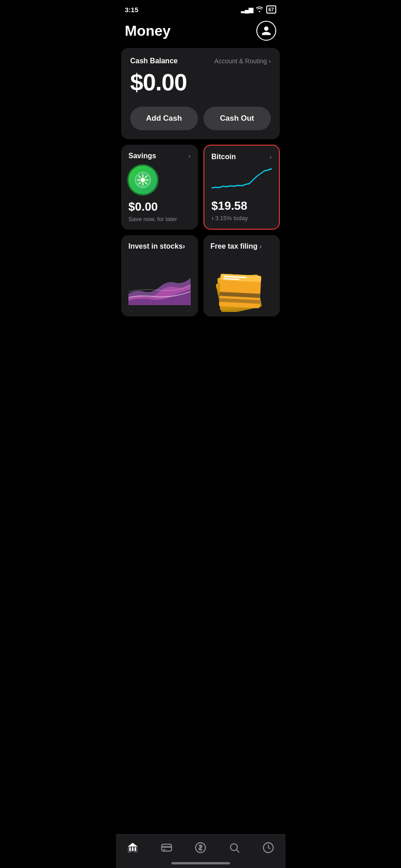  What do you see at coordinates (147, 31) in the screenshot?
I see `page-title: Money` at bounding box center [147, 31].